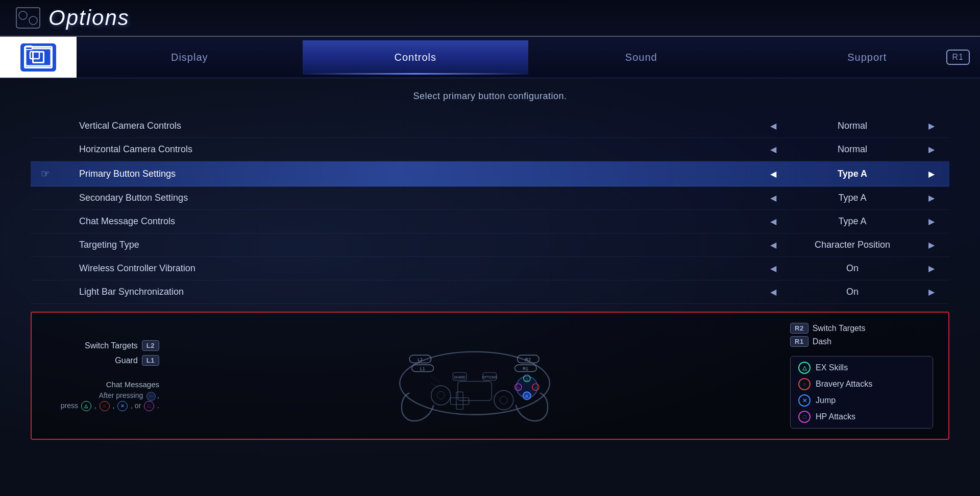 The width and height of the screenshot is (980, 496). What do you see at coordinates (89, 18) in the screenshot?
I see `page-title: Options` at bounding box center [89, 18].